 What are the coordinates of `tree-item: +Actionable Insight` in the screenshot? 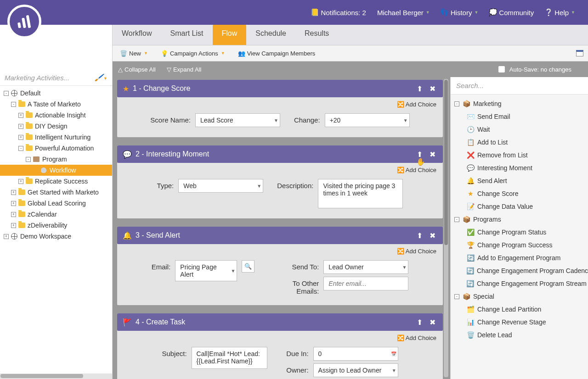 It's located at (56, 115).